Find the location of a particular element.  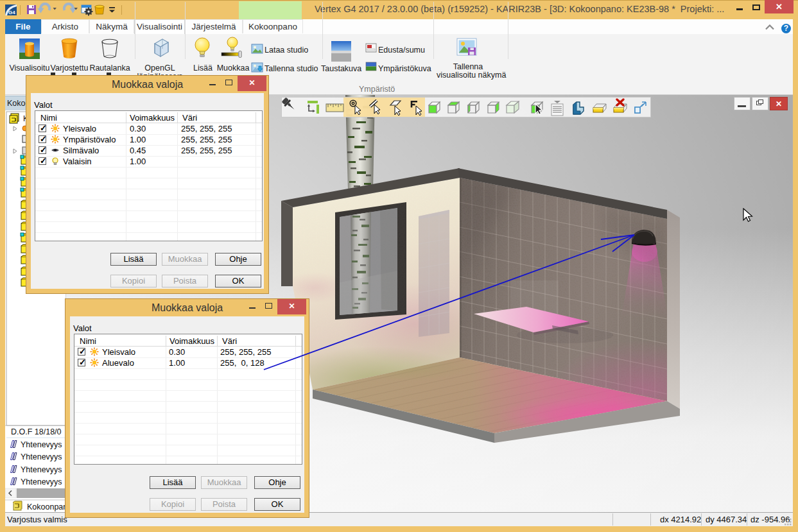

svg-text: D.O.F 18/18/0 is located at coordinates (36, 432).